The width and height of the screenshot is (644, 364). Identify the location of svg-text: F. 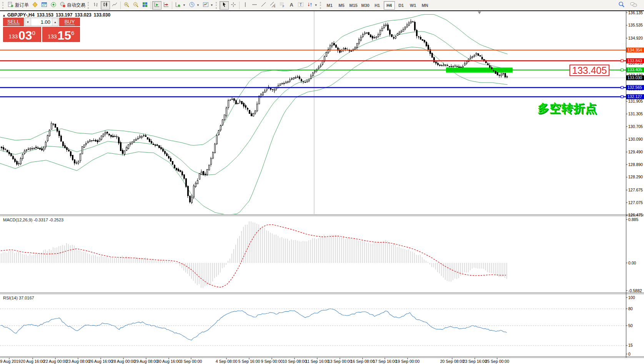
(283, 6).